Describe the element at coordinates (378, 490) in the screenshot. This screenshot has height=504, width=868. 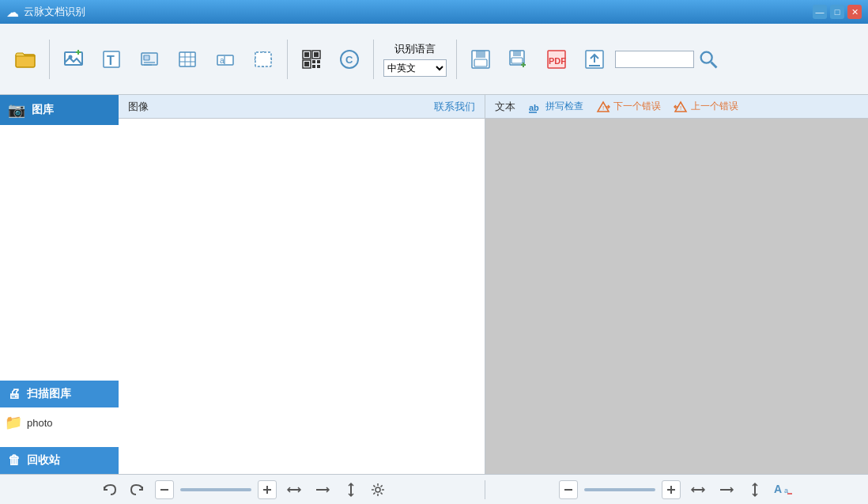
I see `settings-button` at that location.